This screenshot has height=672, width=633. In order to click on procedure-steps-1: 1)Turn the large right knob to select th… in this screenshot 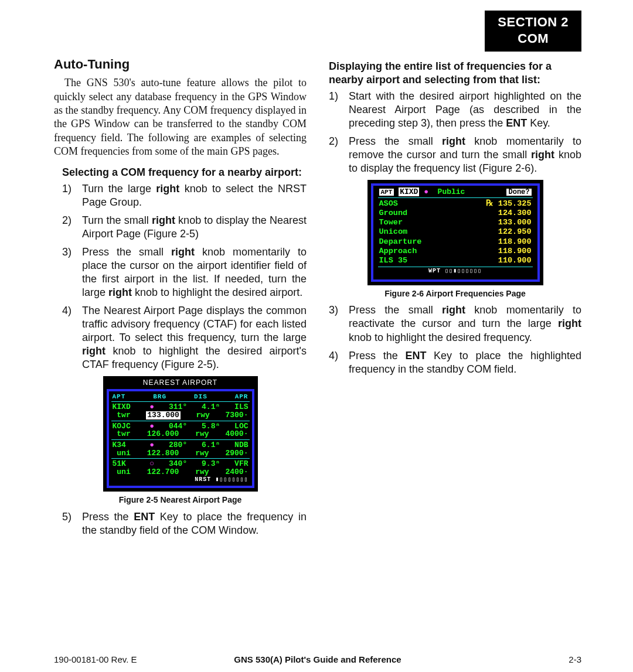, I will do `click(184, 277)`.